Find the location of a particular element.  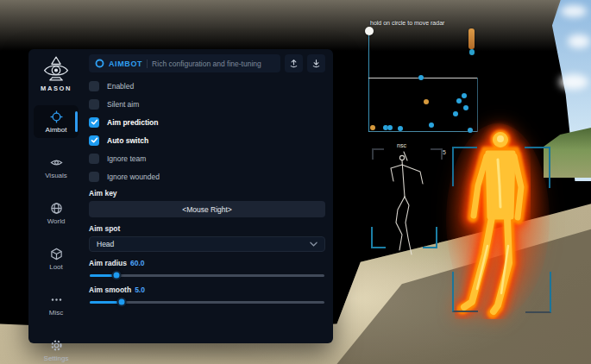

checkbox-label: Enabled is located at coordinates (121, 86).